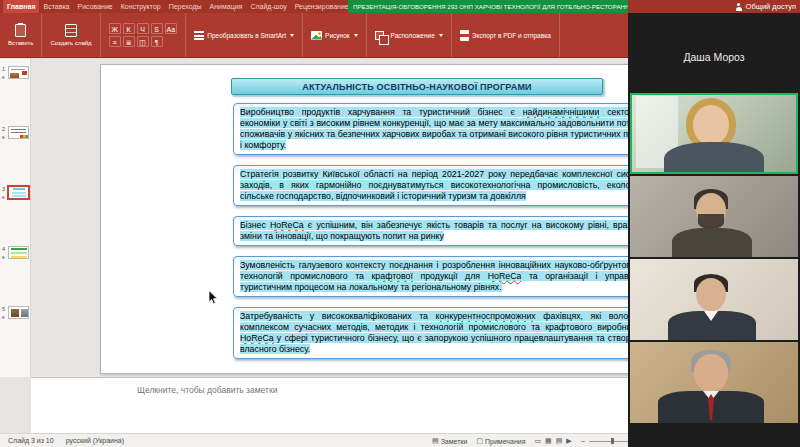 The image size is (800, 447). Describe the element at coordinates (20, 35) in the screenshot. I see `paste-button: Вставить` at that location.